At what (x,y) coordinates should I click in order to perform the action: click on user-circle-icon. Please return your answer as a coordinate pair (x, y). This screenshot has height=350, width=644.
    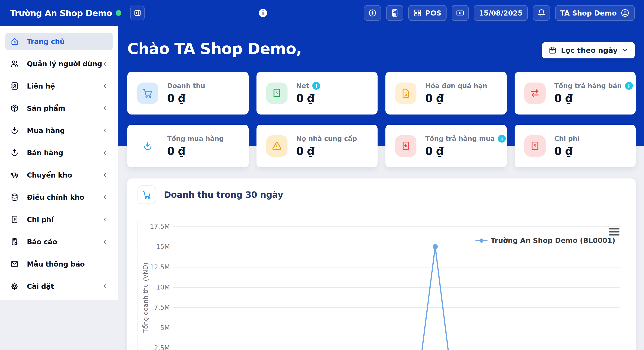
    Looking at the image, I should click on (625, 13).